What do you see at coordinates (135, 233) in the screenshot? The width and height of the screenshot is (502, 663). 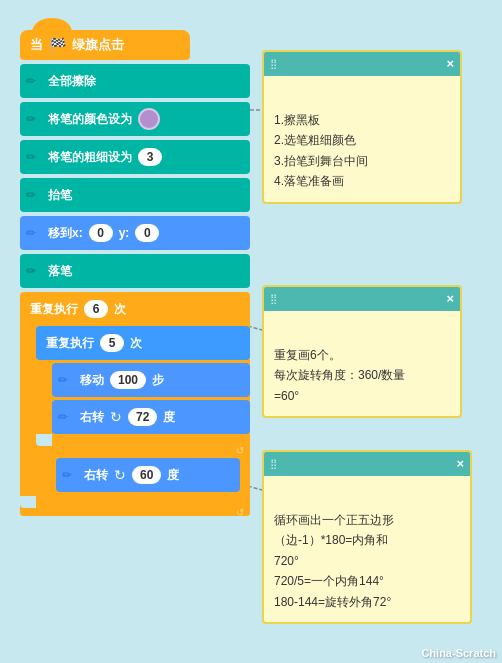 I see `goto-block: ✏ 移到x: 0 y: 0` at bounding box center [135, 233].